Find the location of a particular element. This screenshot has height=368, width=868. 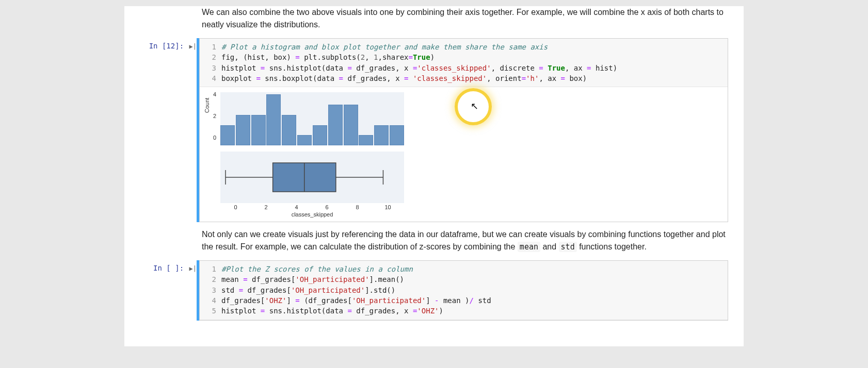

code-cell-2: In [ ]: ▶| 1#Plot the Z scores of the va… is located at coordinates (434, 290).